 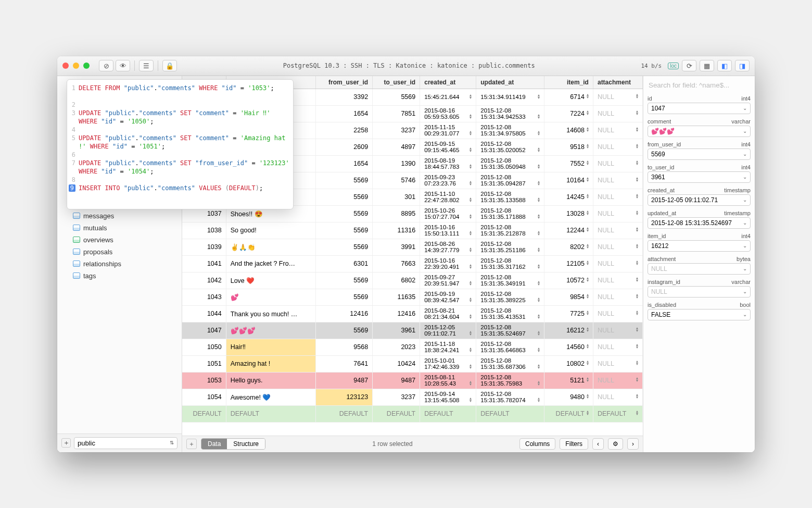 What do you see at coordinates (214, 444) in the screenshot?
I see `tab-data: Data` at bounding box center [214, 444].